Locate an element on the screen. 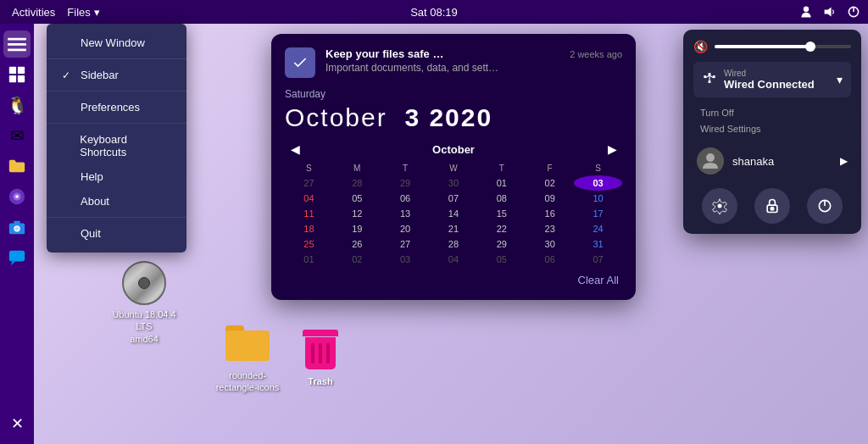  sidebar-icon-bars is located at coordinates (17, 44).